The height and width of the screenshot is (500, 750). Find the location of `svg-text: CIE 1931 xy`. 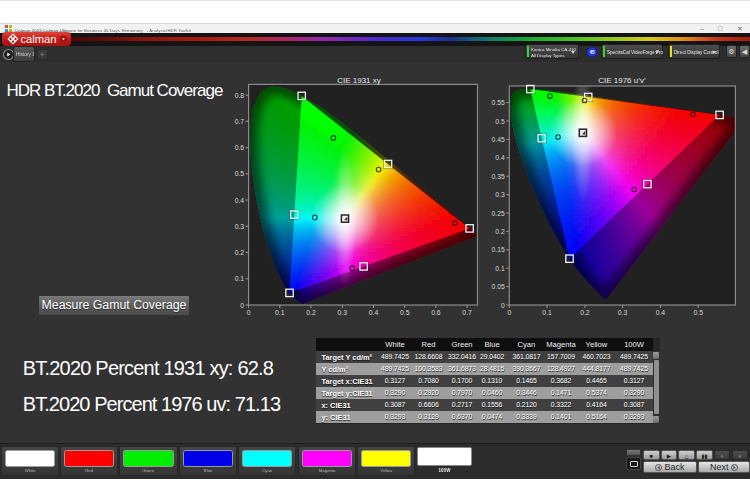

svg-text: CIE 1931 xy is located at coordinates (359, 80).